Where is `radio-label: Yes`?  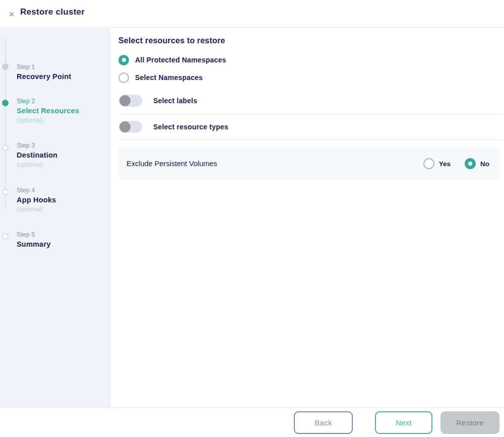
radio-label: Yes is located at coordinates (445, 164).